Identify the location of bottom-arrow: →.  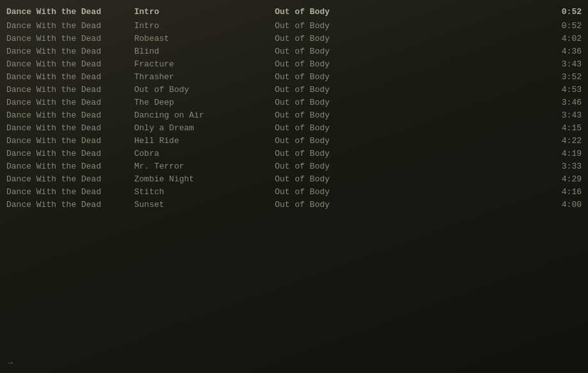
(10, 363).